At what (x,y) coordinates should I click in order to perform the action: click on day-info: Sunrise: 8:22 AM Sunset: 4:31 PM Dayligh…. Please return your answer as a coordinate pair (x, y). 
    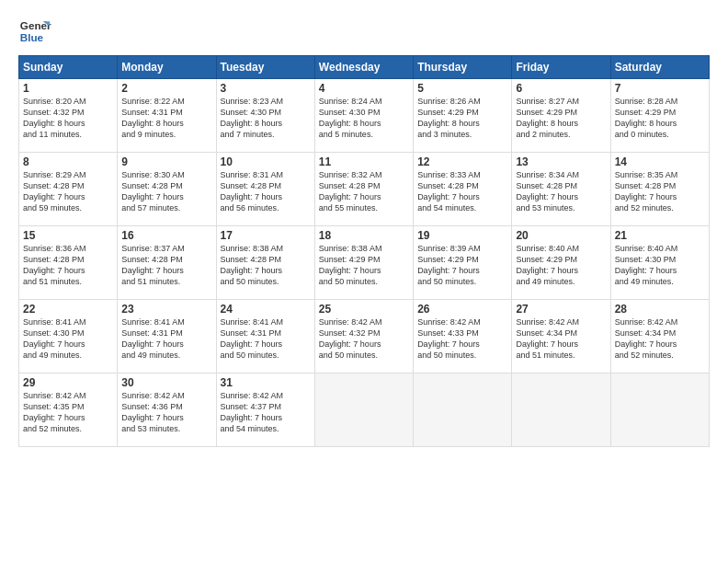
    Looking at the image, I should click on (166, 118).